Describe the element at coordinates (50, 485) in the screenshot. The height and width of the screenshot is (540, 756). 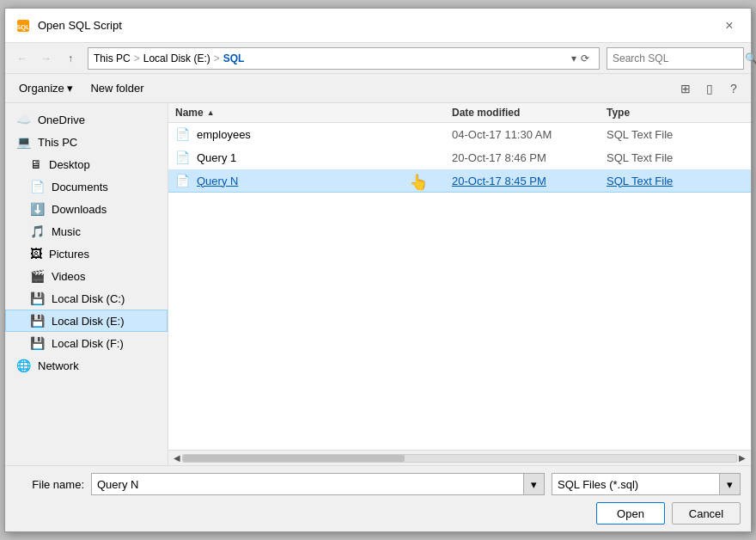
I see `filename-label: File name:` at that location.